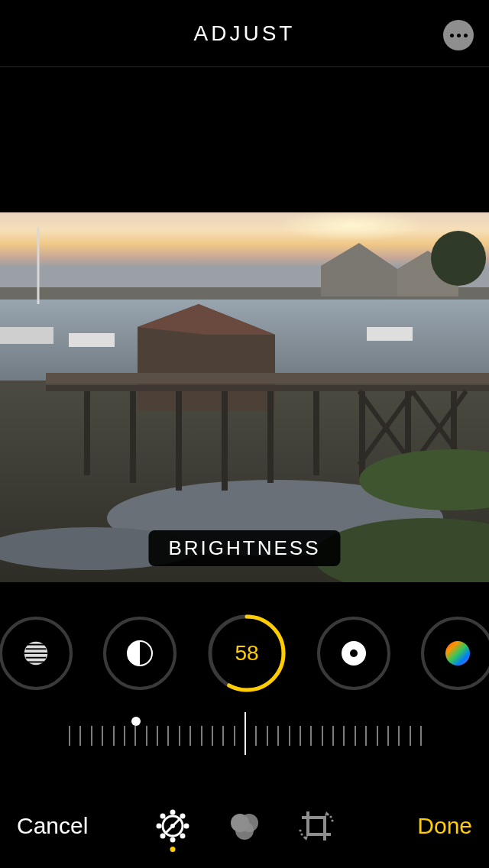 The image size is (489, 868). I want to click on cancel-button: Cancel, so click(52, 826).